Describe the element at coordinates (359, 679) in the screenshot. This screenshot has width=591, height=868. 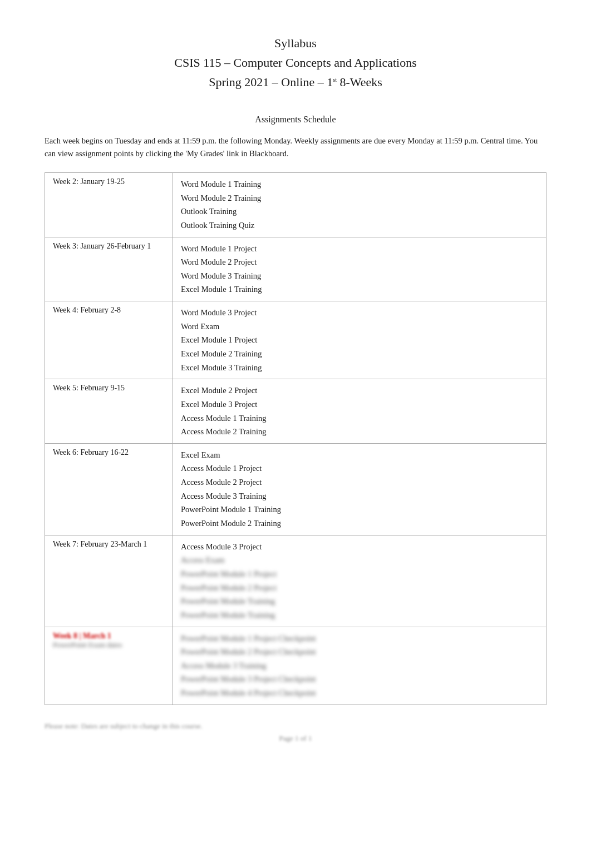
I see `list-item: PowerPoint Module 3 Project Checkpoint` at that location.